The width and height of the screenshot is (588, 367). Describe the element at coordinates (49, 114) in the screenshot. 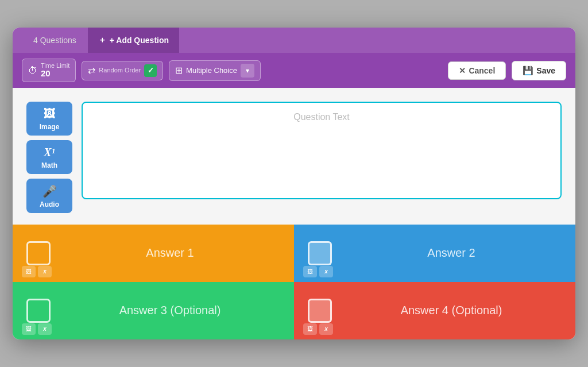

I see `image-icon: 🖼` at that location.